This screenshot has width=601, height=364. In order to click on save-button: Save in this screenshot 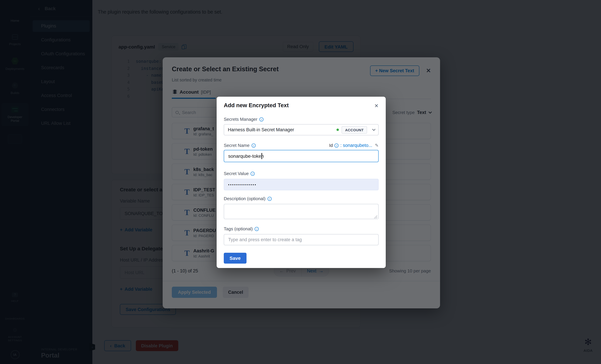, I will do `click(235, 258)`.